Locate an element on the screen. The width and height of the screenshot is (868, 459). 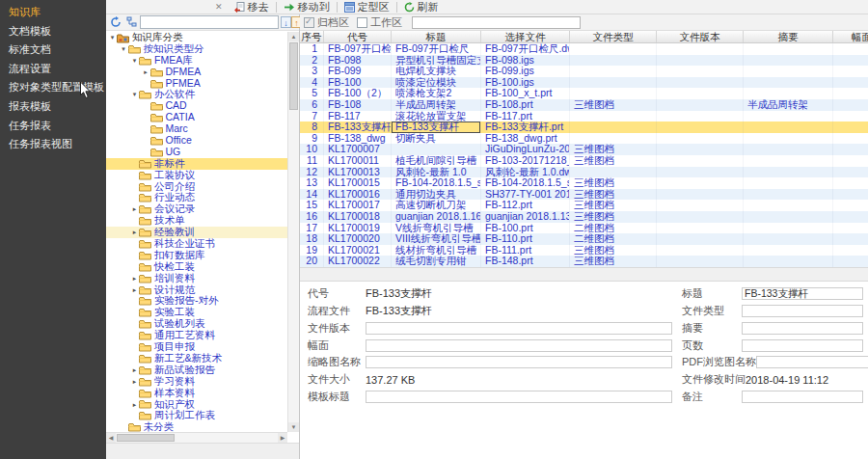
table-row: 5FB-100（2）喷漆枪支架2FB-100_x_t.prt is located at coordinates (584, 94).